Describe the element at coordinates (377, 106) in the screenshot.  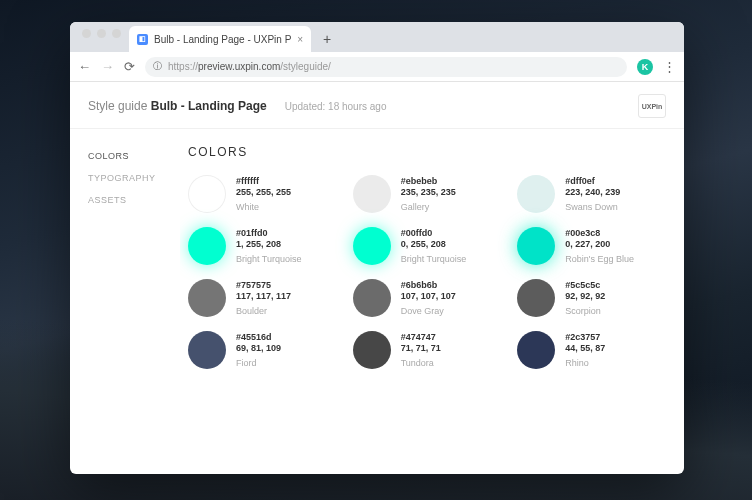
I see `page-header: Style guide Bulb - Landing Page Updated:…` at that location.